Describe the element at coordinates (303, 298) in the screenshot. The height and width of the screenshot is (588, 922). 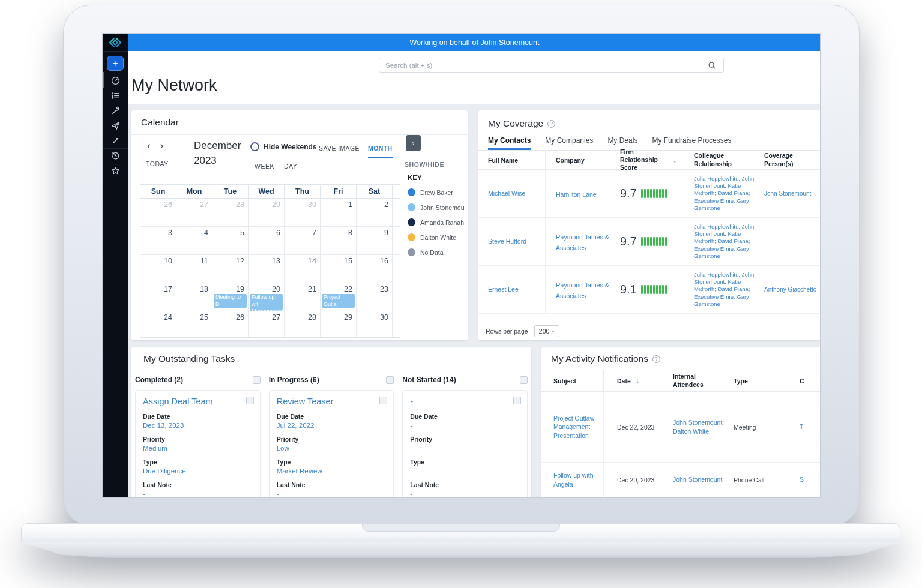
I see `calendar-day-cell: 21` at that location.